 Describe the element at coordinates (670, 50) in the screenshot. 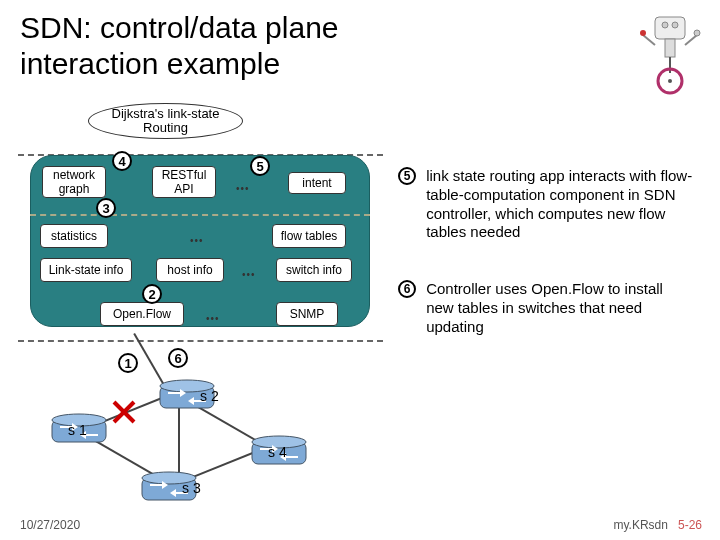

I see `robot-unicycle-icon` at that location.